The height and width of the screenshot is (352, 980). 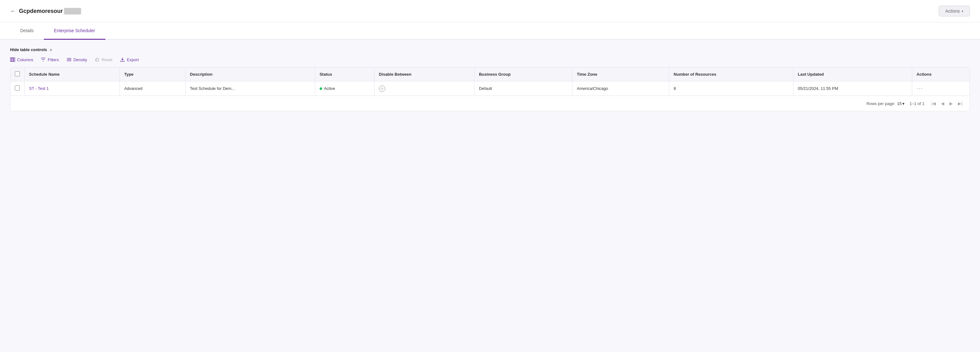 What do you see at coordinates (899, 103) in the screenshot?
I see `rows-per-page-value: 15` at bounding box center [899, 103].